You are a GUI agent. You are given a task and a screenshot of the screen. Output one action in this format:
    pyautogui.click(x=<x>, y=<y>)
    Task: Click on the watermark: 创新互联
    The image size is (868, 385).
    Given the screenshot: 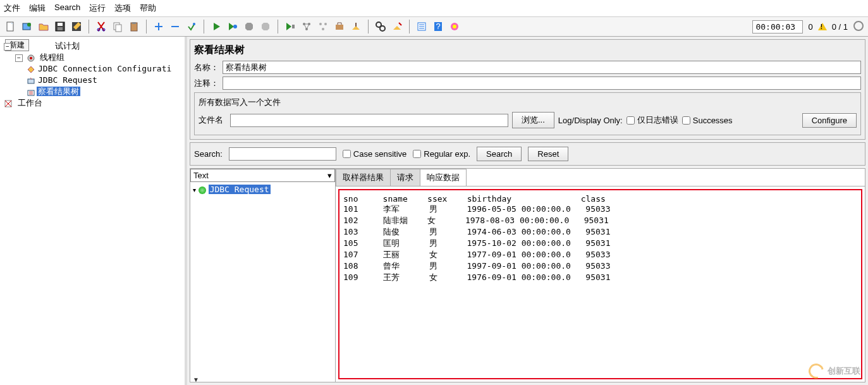 What is the action you would take?
    pyautogui.click(x=834, y=371)
    